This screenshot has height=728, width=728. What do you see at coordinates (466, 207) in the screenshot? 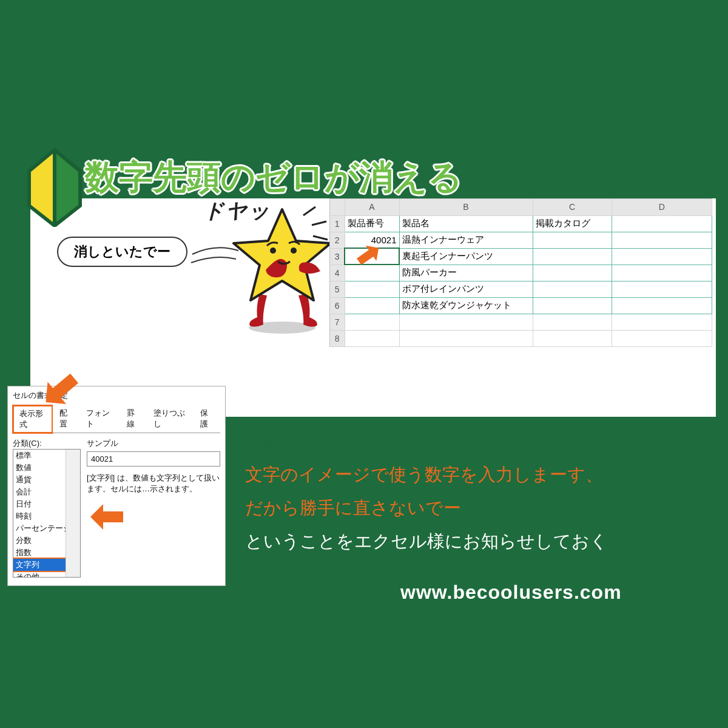
I see `col-header-b: B` at bounding box center [466, 207].